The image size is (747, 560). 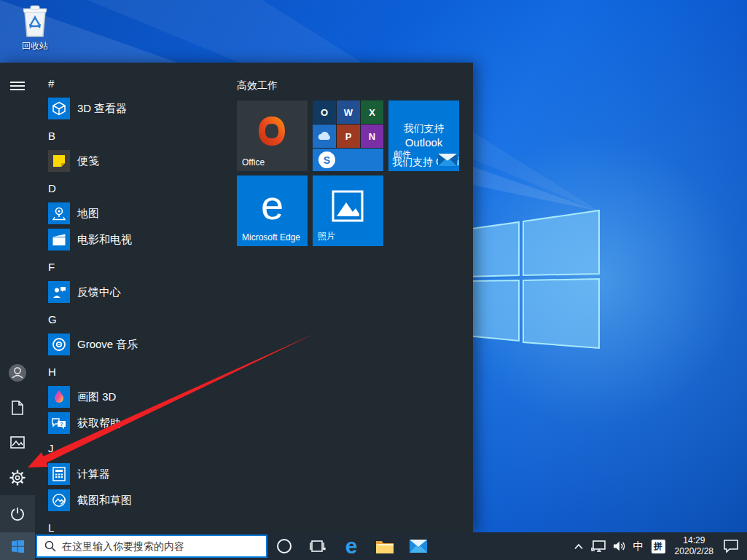 What do you see at coordinates (164, 546) in the screenshot?
I see `search-input` at bounding box center [164, 546].